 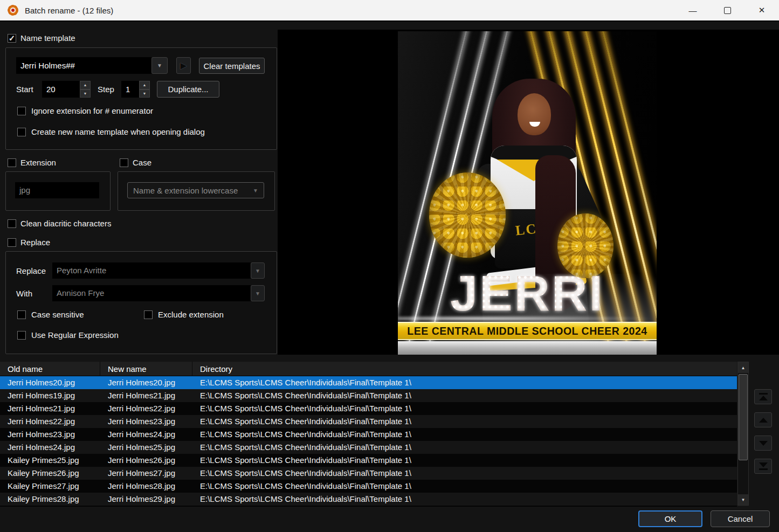 What do you see at coordinates (369, 396) in the screenshot?
I see `table-row: Jerri Holmes19.jpgJerri Holmes21.jpgE:\L…` at bounding box center [369, 396].